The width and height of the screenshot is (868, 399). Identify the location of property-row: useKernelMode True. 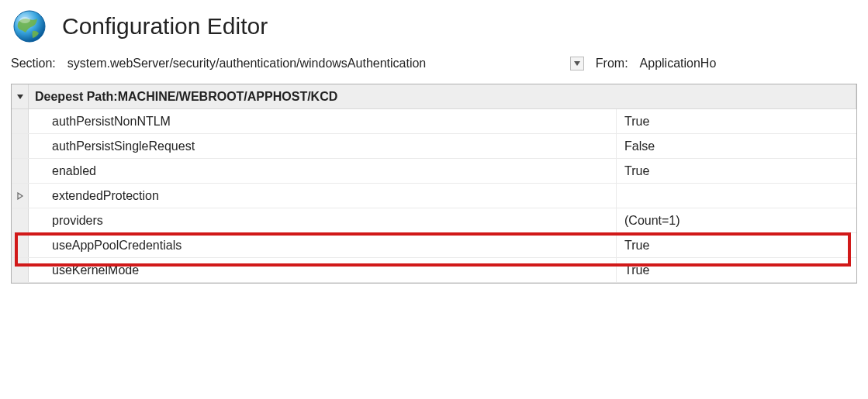
(434, 270).